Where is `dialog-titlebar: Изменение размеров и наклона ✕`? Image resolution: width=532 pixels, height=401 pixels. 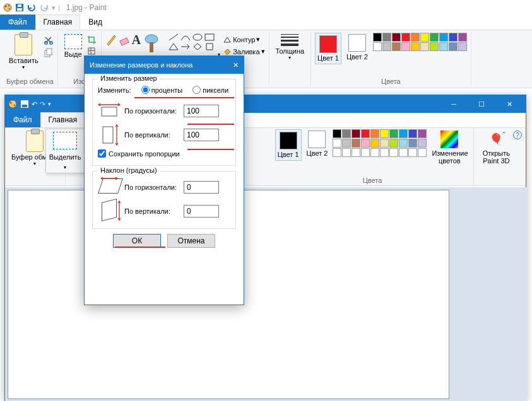 dialog-titlebar: Изменение размеров и наклона ✕ is located at coordinates (164, 65).